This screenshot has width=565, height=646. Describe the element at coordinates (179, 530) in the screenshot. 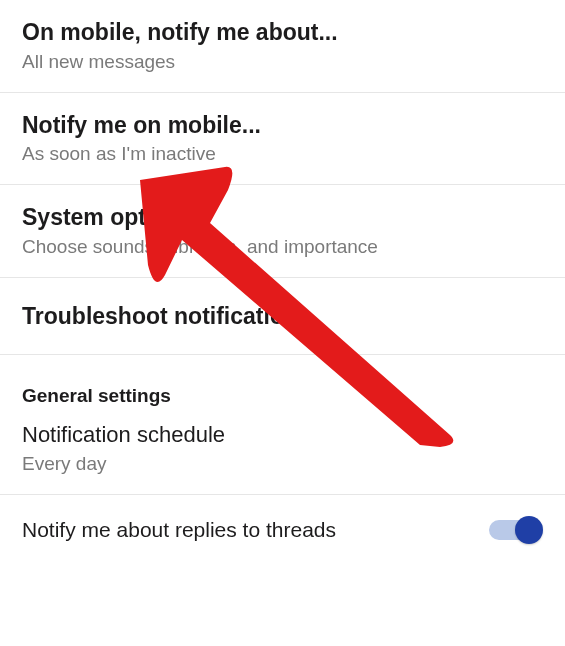

I see `toggle-label: Notify me about replies to threads` at that location.